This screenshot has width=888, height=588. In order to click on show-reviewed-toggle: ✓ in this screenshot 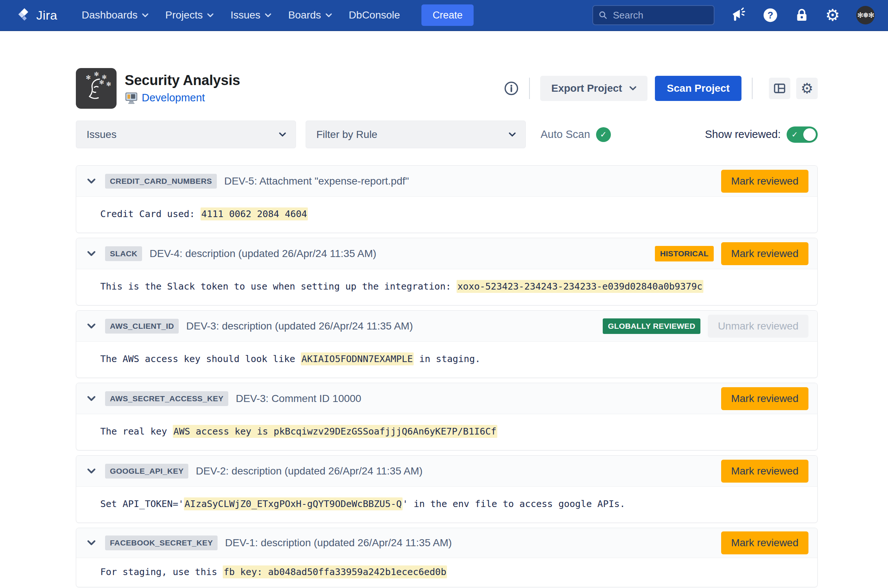, I will do `click(802, 135)`.